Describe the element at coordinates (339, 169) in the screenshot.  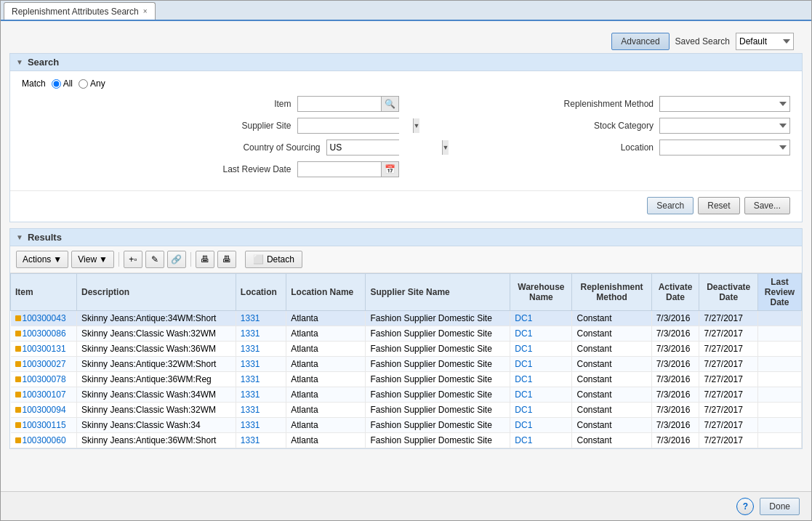
I see `last-review-date-input` at that location.